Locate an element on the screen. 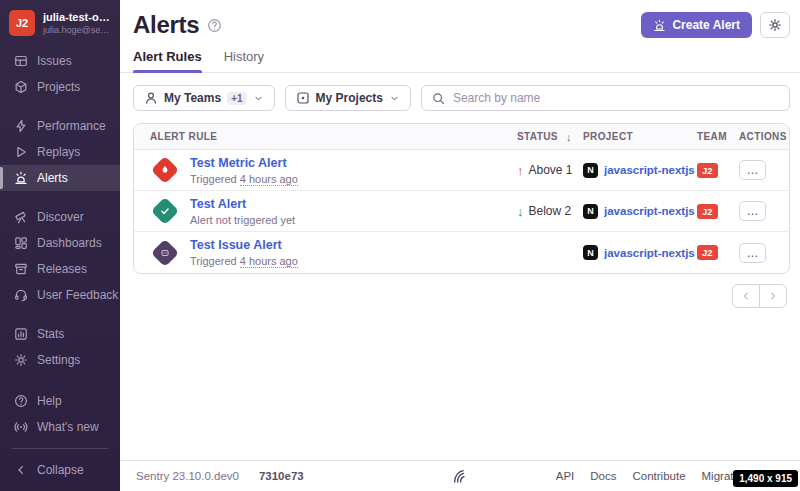 This screenshot has height=491, width=800. my-projects-filter-button: My Projects is located at coordinates (348, 98).